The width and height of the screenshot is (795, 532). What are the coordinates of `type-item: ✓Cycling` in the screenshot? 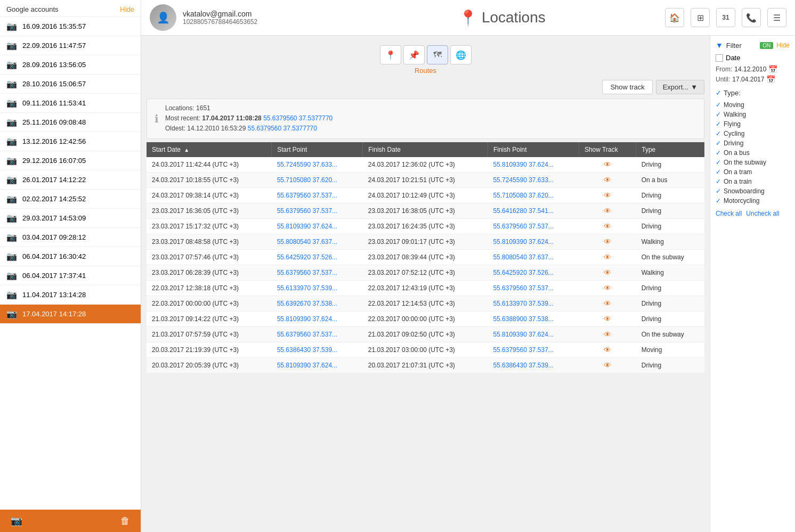 It's located at (752, 134).